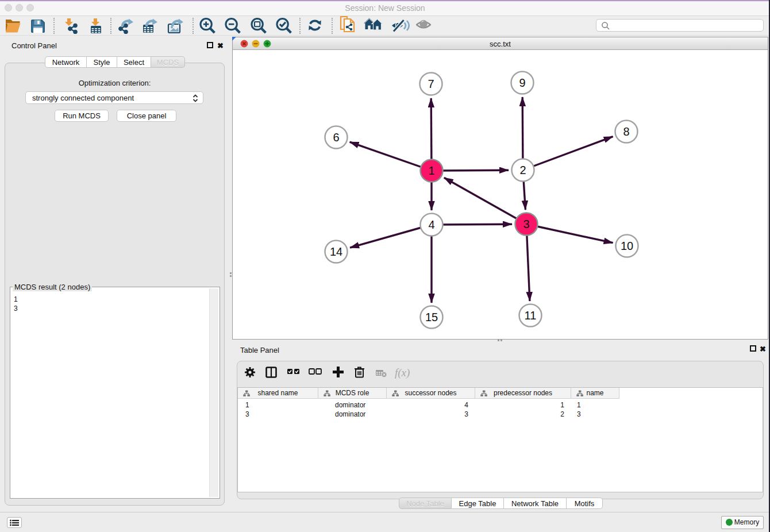 The height and width of the screenshot is (532, 770). I want to click on svg-text: 10, so click(627, 246).